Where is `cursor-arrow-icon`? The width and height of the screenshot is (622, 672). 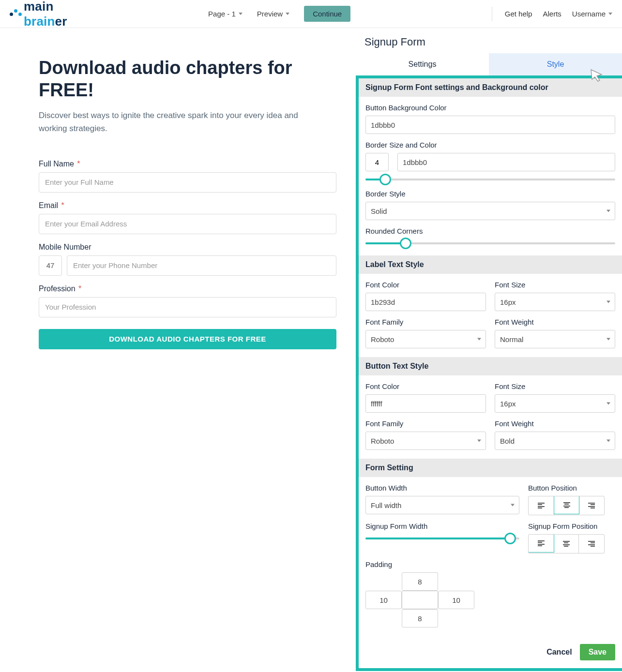
cursor-arrow-icon is located at coordinates (596, 75).